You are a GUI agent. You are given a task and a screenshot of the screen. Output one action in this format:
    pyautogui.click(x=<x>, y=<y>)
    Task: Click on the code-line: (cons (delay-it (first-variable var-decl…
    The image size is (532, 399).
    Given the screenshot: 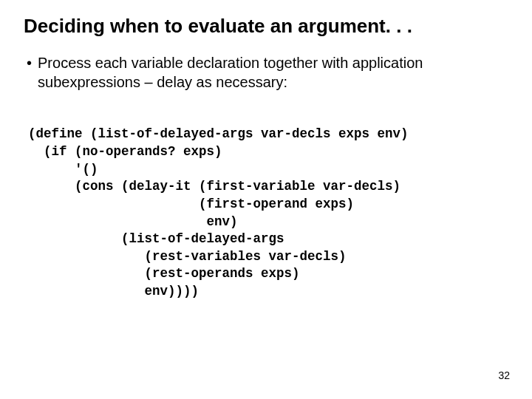 What is the action you would take?
    pyautogui.click(x=214, y=186)
    